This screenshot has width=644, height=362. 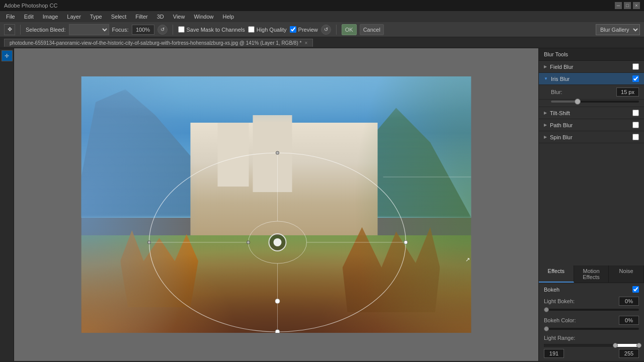 What do you see at coordinates (74, 17) in the screenshot?
I see `menu-layer: Layer` at bounding box center [74, 17].